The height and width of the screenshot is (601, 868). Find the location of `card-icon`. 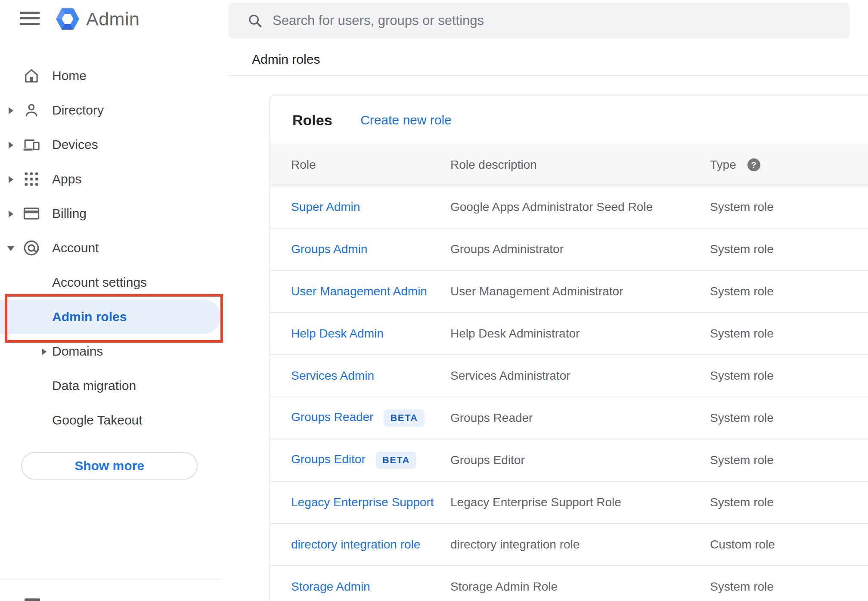

card-icon is located at coordinates (31, 214).